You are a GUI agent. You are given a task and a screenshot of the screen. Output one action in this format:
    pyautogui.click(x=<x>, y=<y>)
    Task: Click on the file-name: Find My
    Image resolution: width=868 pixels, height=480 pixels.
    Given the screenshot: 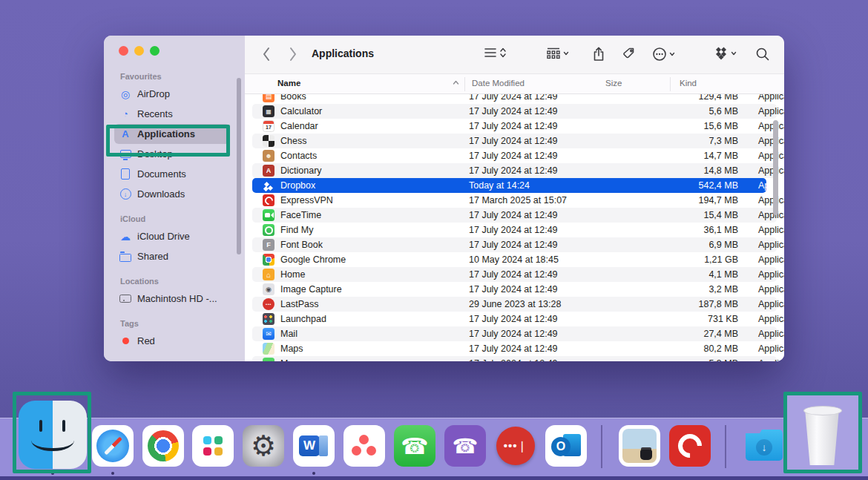 What is the action you would take?
    pyautogui.click(x=297, y=230)
    